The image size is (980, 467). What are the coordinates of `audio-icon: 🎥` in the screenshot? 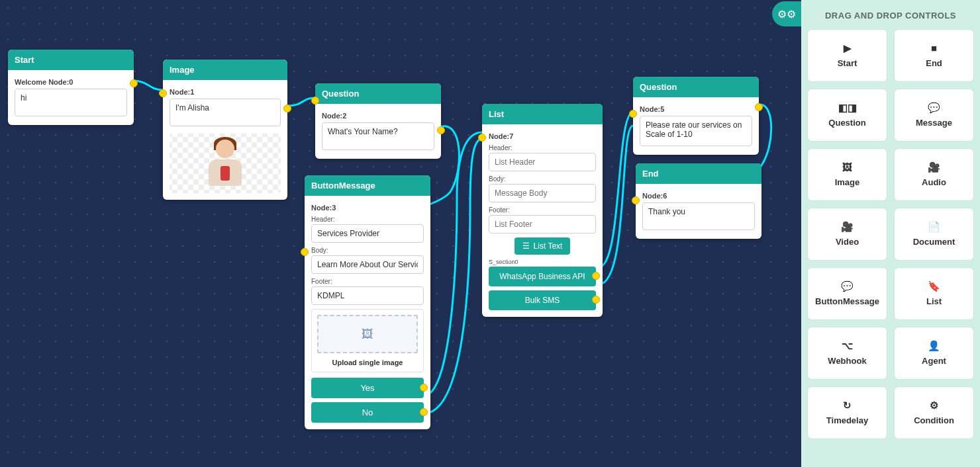 It's located at (934, 167).